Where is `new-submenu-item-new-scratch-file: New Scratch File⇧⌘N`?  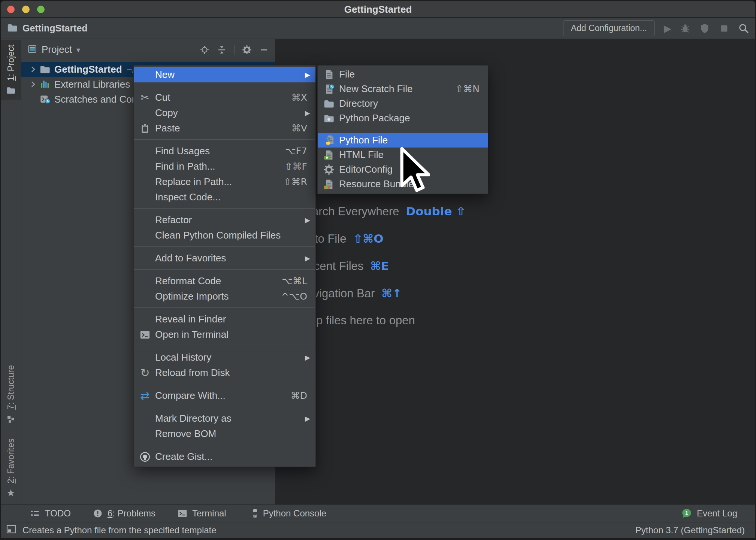
new-submenu-item-new-scratch-file: New Scratch File⇧⌘N is located at coordinates (403, 89).